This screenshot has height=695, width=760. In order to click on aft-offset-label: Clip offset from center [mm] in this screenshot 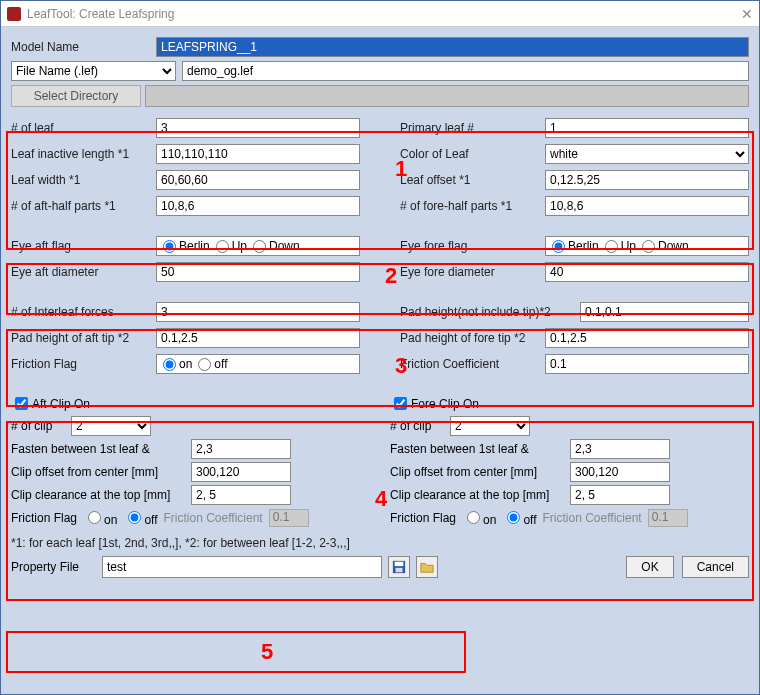, I will do `click(101, 472)`.